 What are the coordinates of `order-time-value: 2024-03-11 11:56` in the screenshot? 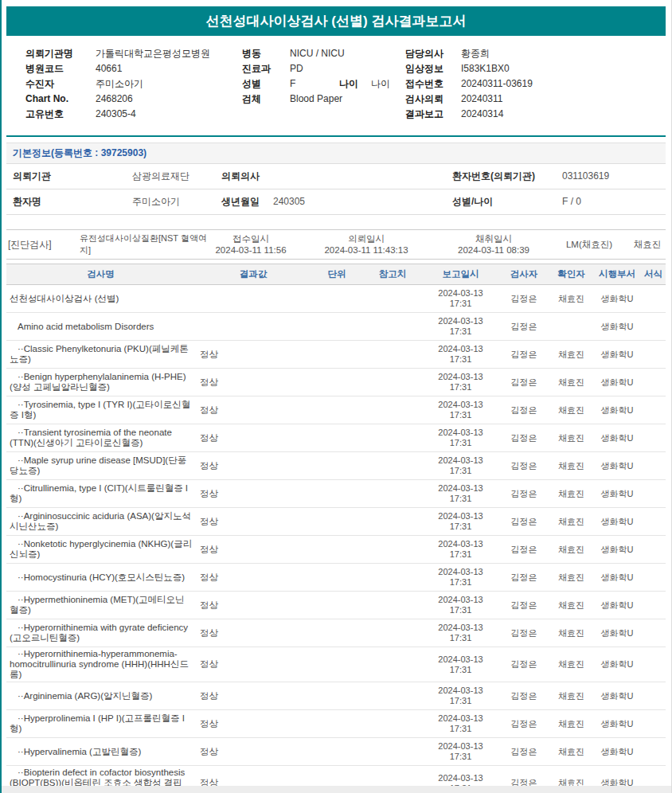 It's located at (251, 250).